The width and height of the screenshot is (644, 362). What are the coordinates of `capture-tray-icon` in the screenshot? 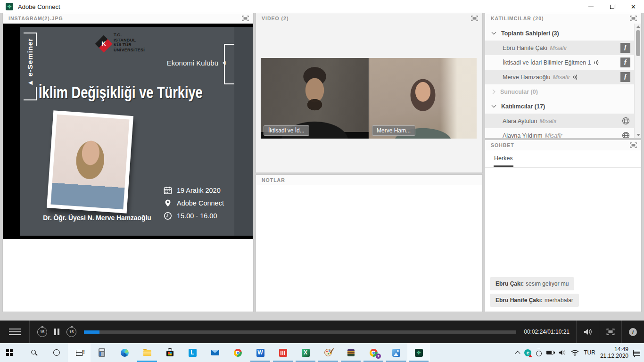 It's located at (539, 354).